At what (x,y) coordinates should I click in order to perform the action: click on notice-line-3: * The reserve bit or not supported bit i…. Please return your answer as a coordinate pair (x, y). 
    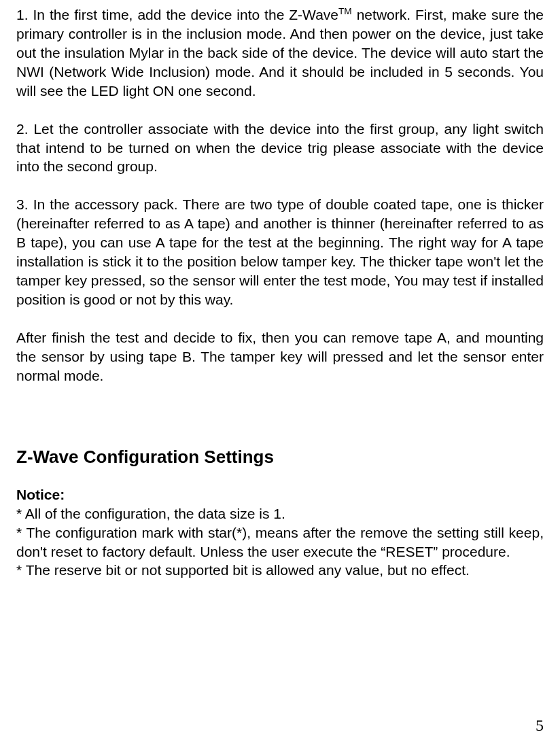
    Looking at the image, I should click on (280, 570).